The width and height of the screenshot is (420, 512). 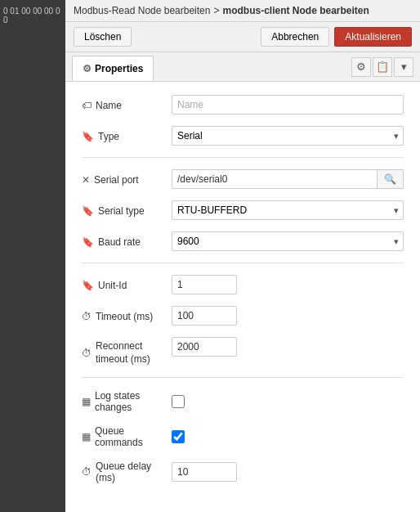 I want to click on serial-port-input-group: 🔍, so click(x=288, y=179).